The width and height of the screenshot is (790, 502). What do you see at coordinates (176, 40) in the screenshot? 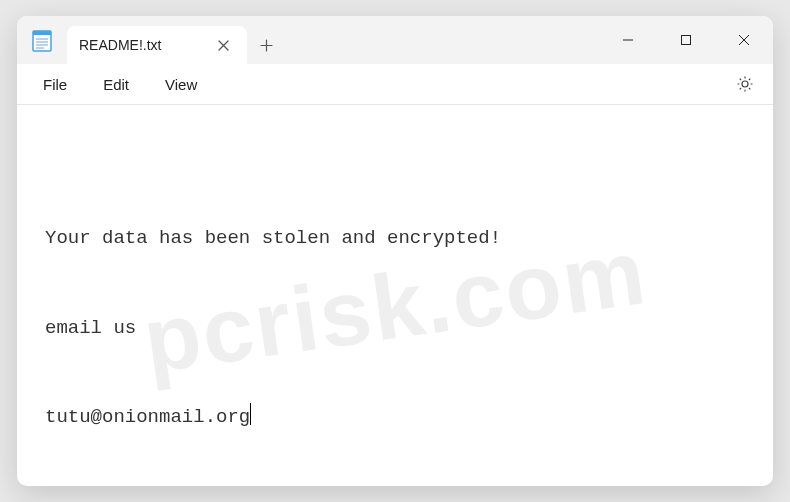
I see `tab-strip: README!.txt` at bounding box center [176, 40].